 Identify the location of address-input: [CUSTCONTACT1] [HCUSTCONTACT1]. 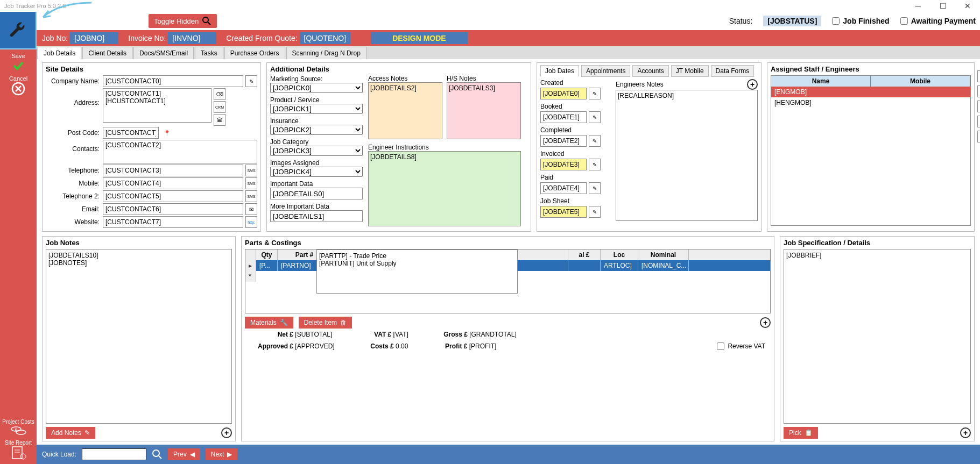
(157, 105).